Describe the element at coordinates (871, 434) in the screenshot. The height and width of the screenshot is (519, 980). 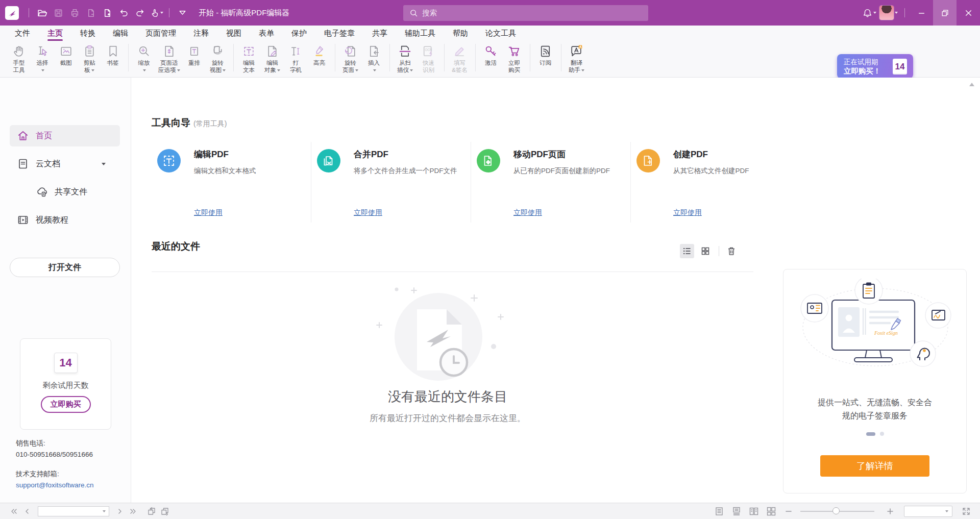
I see `carousel-dot-active` at that location.